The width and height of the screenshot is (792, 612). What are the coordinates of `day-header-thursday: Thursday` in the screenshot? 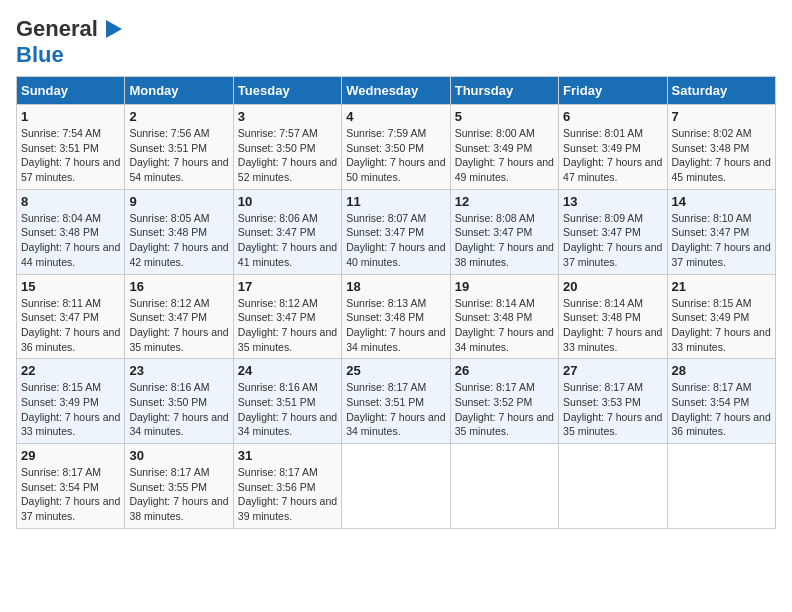 It's located at (504, 91).